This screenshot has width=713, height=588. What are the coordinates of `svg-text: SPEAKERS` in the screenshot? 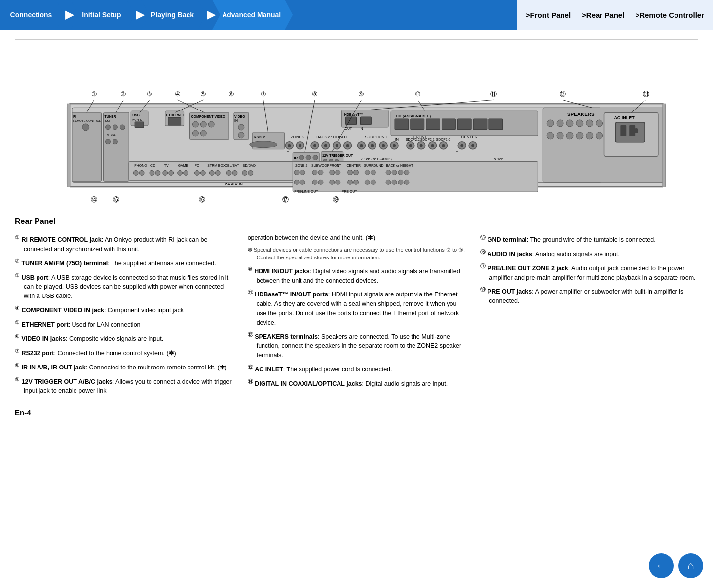 It's located at (581, 114).